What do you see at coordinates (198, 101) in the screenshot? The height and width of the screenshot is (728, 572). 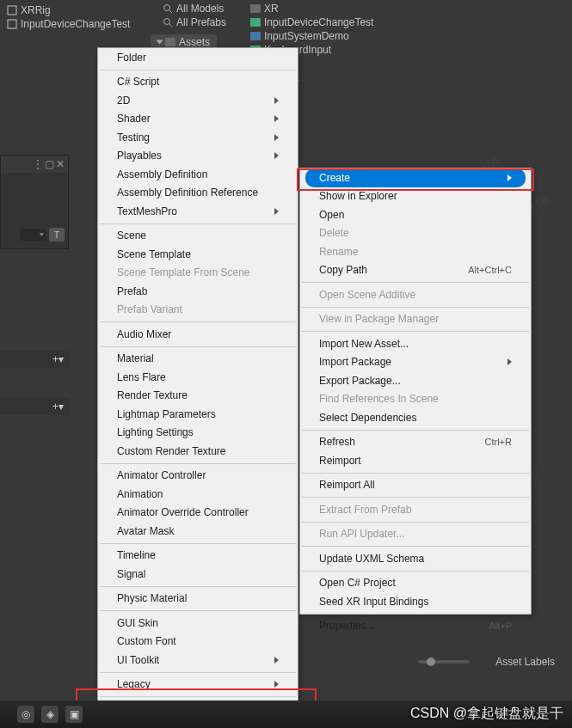 I see `menu-item-2d: 2D` at bounding box center [198, 101].